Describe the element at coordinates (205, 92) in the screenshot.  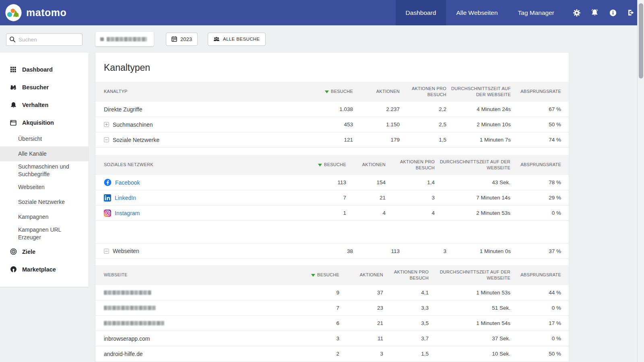
I see `column-header-kanaltyp: KANALTYP` at that location.